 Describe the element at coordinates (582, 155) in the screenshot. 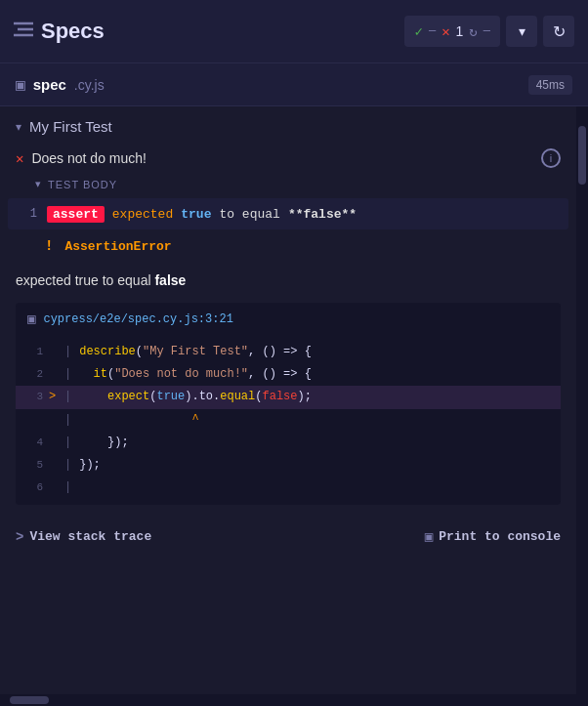

I see `scrollbar-thumb` at that location.